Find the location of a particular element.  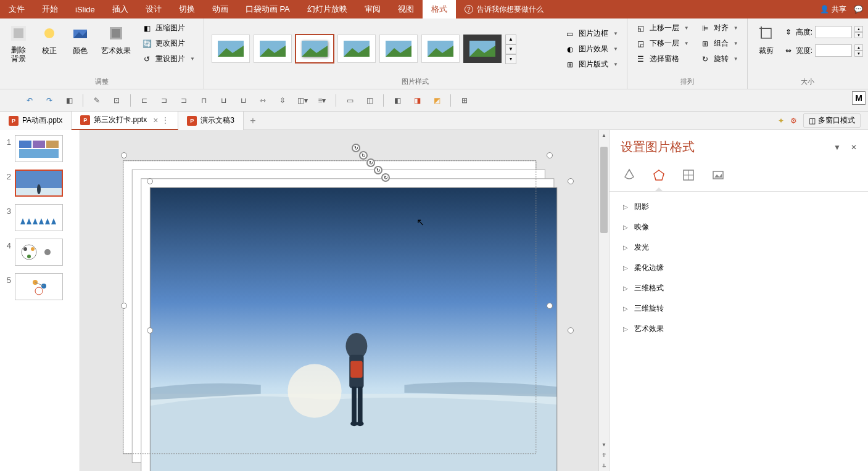

height-up: ▲ is located at coordinates (859, 29).